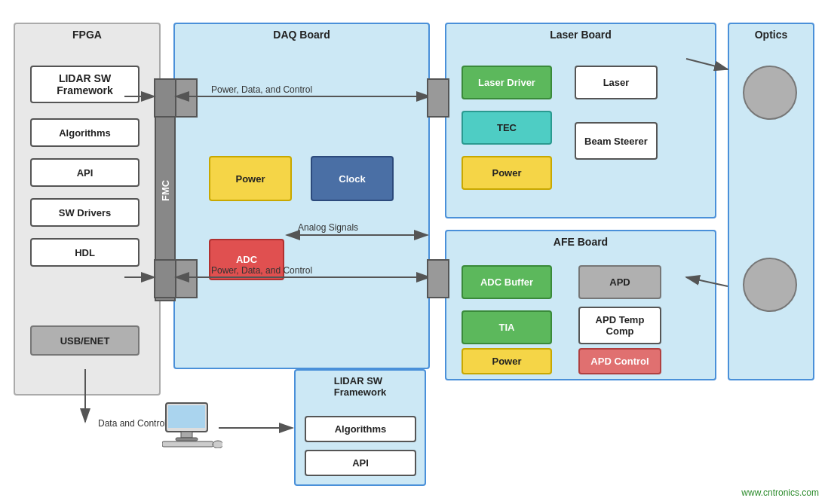 This screenshot has height=504, width=828. Describe the element at coordinates (192, 423) in the screenshot. I see `computer-icon` at that location.